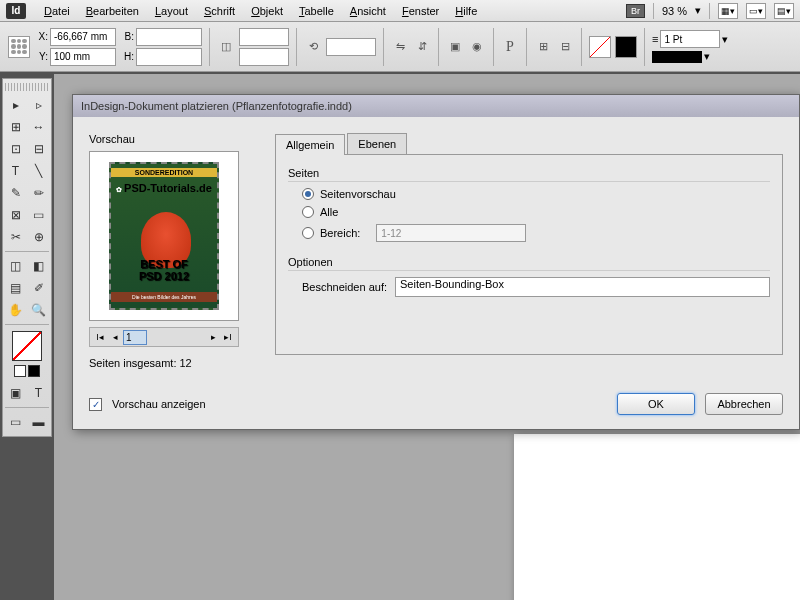 This screenshot has height=600, width=800. I want to click on preview-label: Vorschau, so click(174, 139).